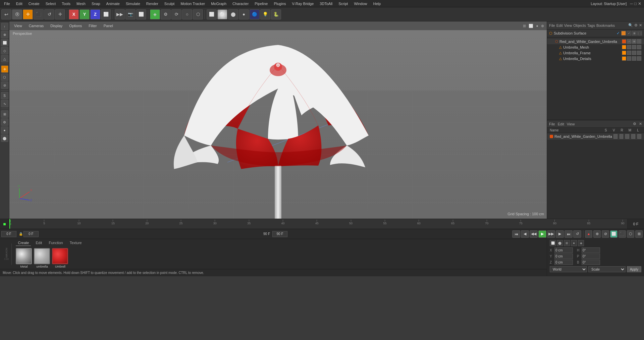 The width and height of the screenshot is (644, 340). Describe the element at coordinates (564, 262) in the screenshot. I see `coord-z-pos` at that location.